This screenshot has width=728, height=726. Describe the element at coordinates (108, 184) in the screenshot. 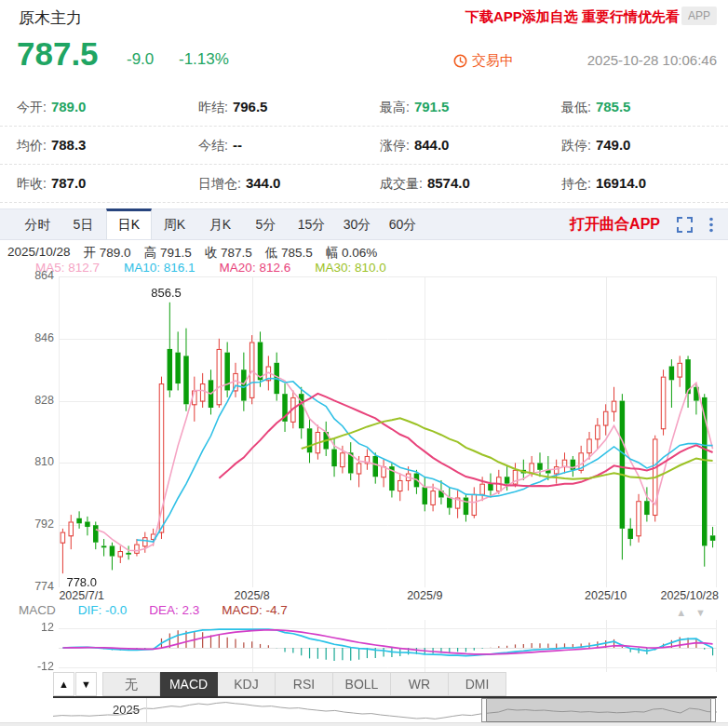

I see `stat-cell: 昨收:787.0` at that location.